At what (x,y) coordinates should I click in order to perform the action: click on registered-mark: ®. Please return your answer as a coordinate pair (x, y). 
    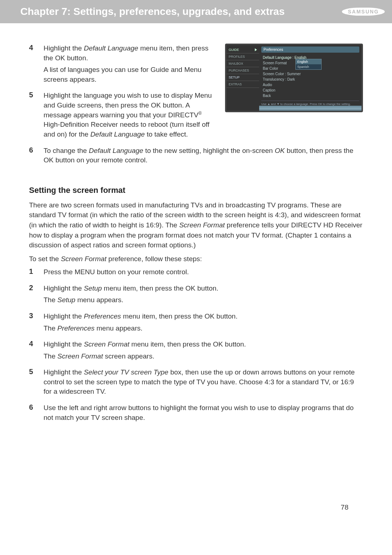
    Looking at the image, I should click on (200, 113).